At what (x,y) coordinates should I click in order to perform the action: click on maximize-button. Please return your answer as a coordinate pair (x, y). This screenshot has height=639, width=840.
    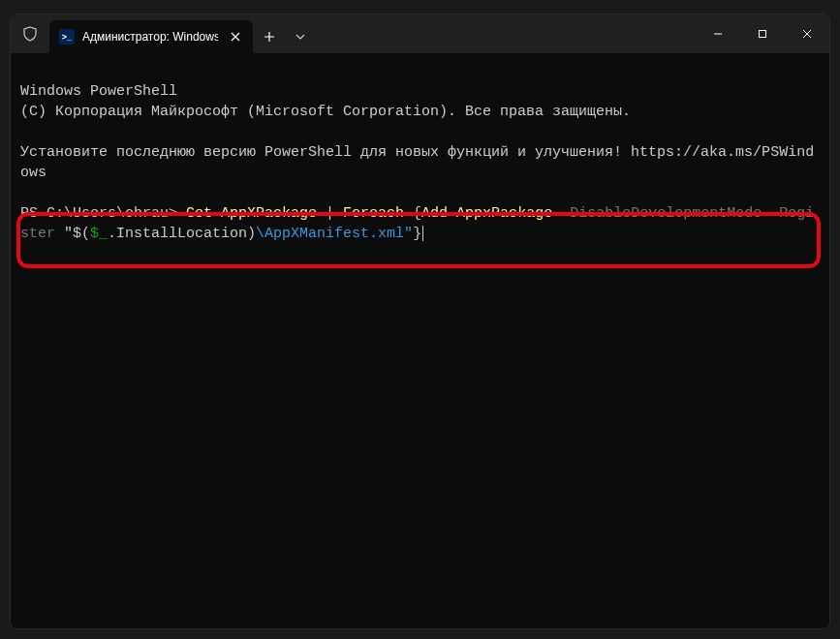
    Looking at the image, I should click on (762, 34).